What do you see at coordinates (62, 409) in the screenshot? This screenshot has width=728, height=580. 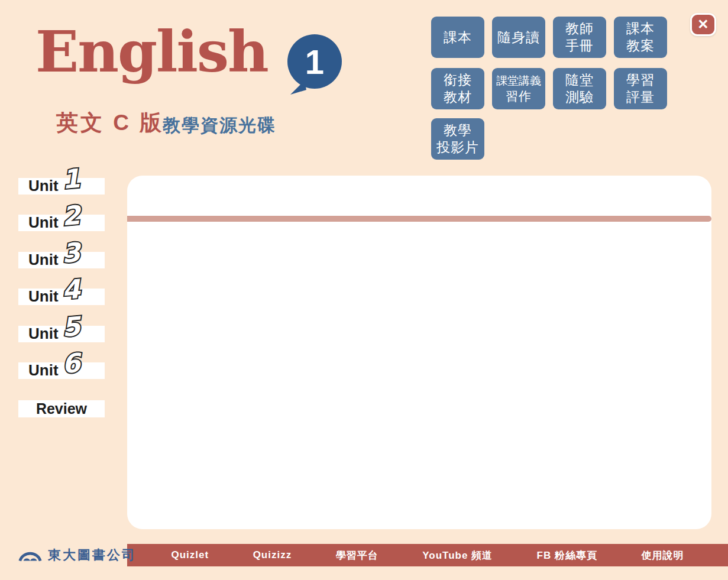 I see `review-button: Review` at bounding box center [62, 409].